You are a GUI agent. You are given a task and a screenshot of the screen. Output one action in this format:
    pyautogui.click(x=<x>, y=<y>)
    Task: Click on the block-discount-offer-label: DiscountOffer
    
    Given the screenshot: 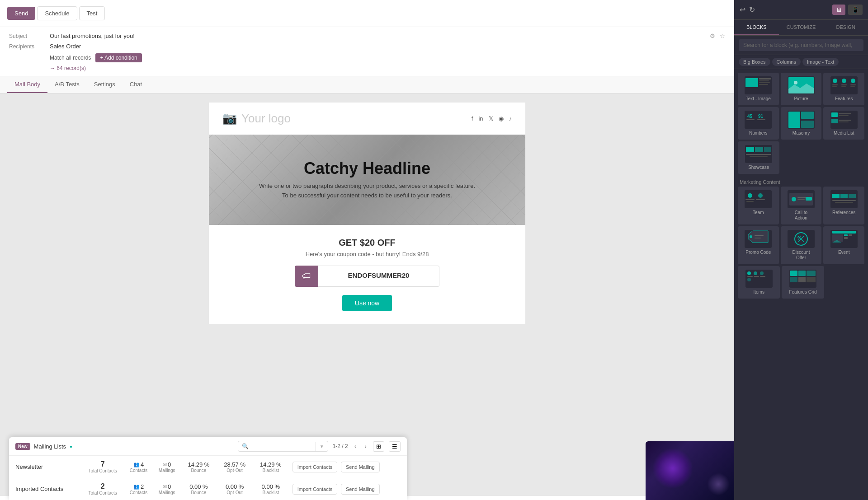 What is the action you would take?
    pyautogui.click(x=801, y=255)
    